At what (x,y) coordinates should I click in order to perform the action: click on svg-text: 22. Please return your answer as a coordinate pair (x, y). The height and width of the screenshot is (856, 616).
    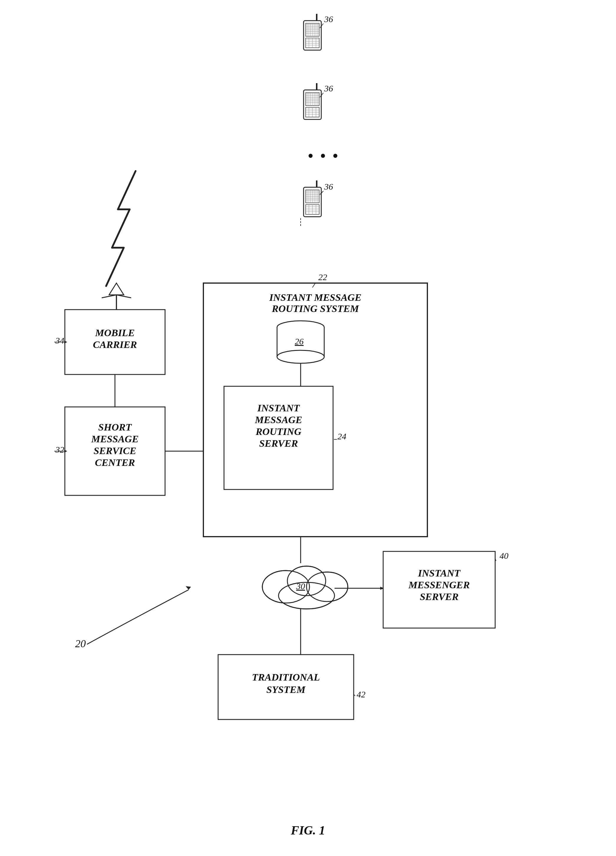
    Looking at the image, I should click on (323, 277).